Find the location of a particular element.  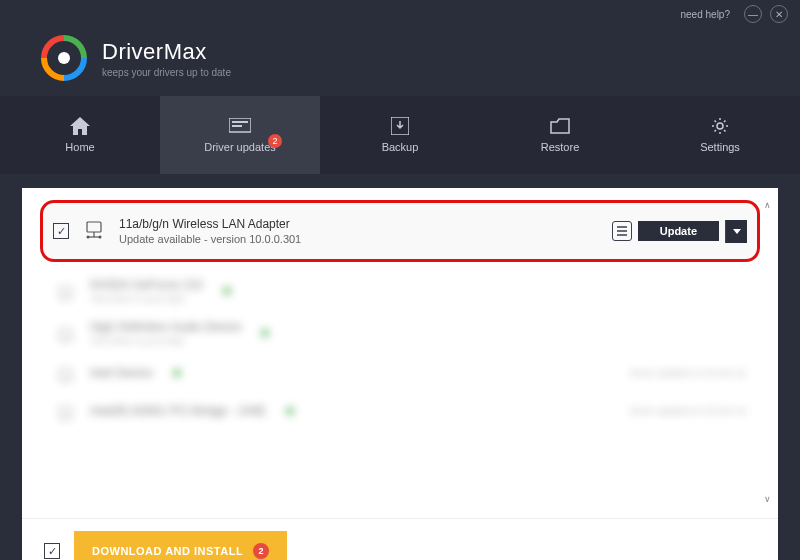

nav-backup: Backup is located at coordinates (400, 135).